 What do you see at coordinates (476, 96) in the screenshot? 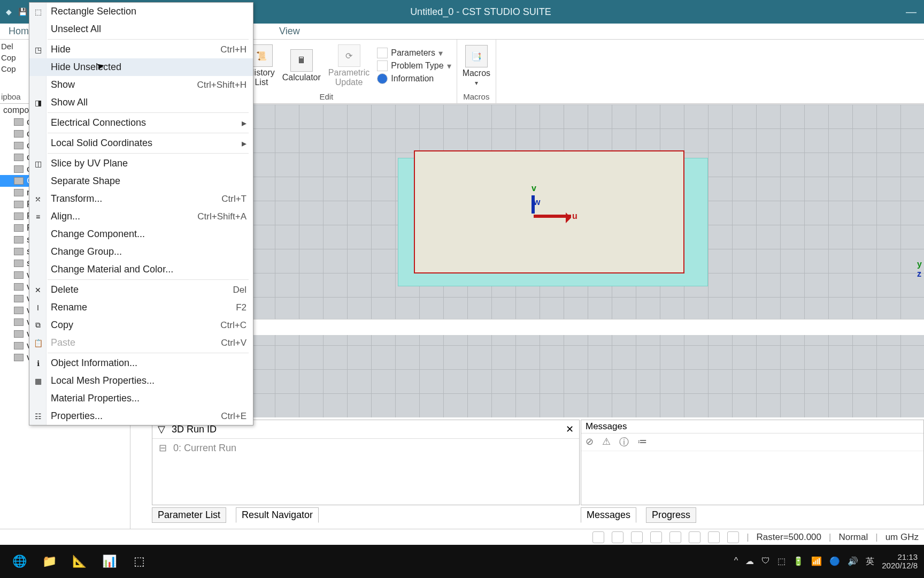
I see `macros-group-label: Macros` at bounding box center [476, 96].